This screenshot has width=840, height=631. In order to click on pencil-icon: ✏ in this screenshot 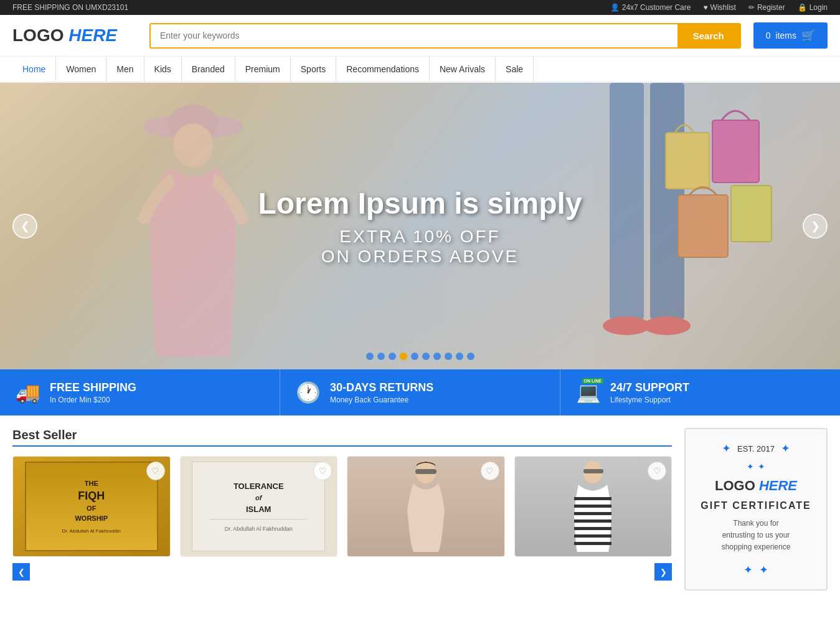, I will do `click(752, 7)`.